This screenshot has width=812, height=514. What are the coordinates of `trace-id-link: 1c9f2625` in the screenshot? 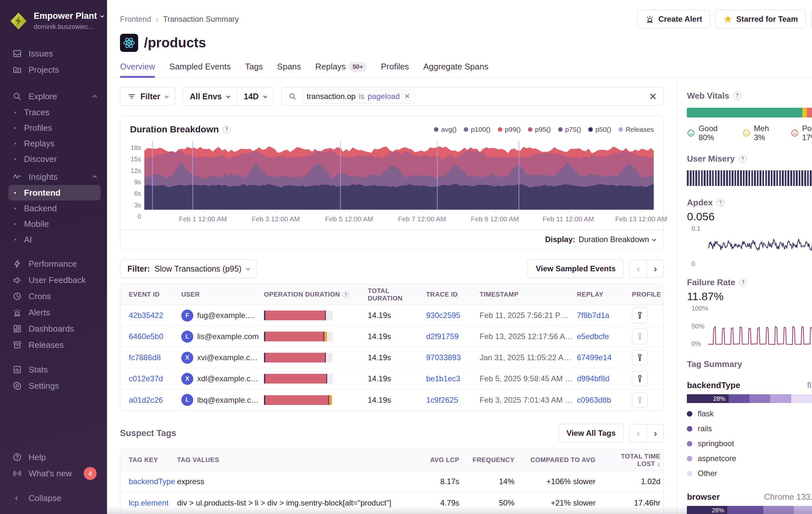 It's located at (442, 400).